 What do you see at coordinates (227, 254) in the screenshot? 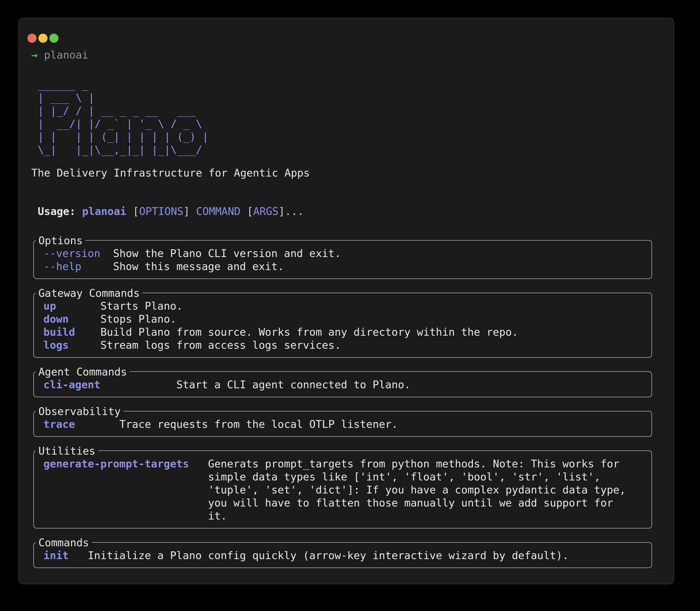
I see `command-description: Show the Plano CLI version and exit.` at bounding box center [227, 254].